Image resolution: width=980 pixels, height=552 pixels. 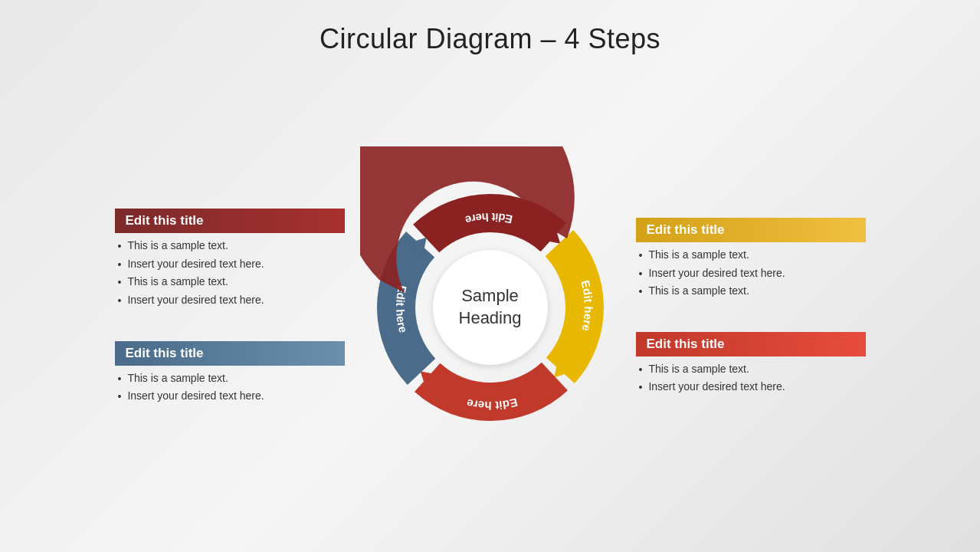 What do you see at coordinates (751, 307) in the screenshot?
I see `right-panels: Edit this title This is a sample text. I…` at bounding box center [751, 307].